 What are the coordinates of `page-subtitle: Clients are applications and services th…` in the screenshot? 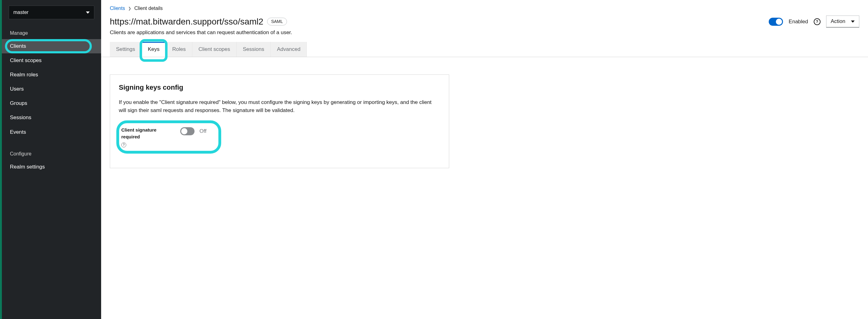 It's located at (485, 32).